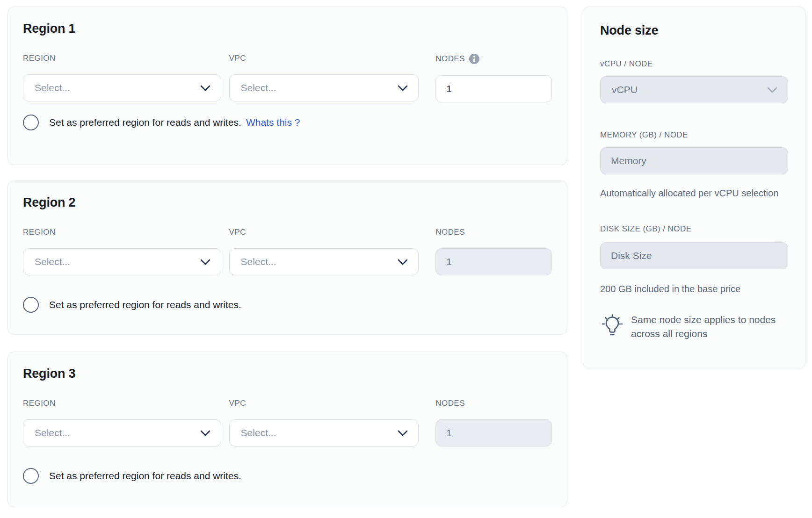 Image resolution: width=812 pixels, height=518 pixels. I want to click on node-size-title: Node size, so click(694, 30).